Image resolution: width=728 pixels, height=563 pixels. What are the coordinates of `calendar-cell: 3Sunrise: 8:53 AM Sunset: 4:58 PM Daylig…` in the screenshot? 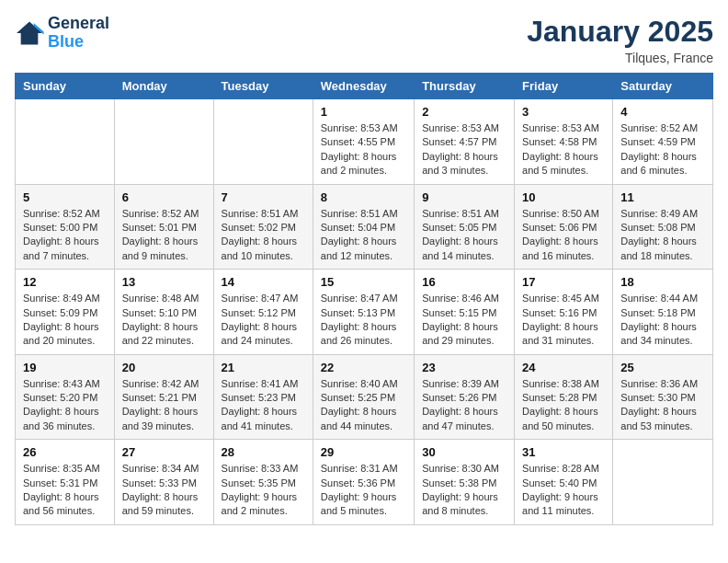 It's located at (564, 142).